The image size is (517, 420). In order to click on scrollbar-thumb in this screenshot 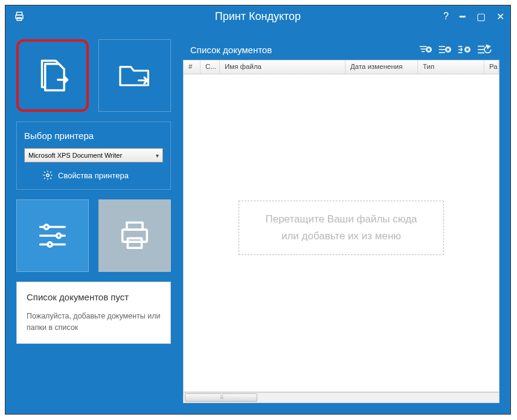, I will do `click(221, 398)`.